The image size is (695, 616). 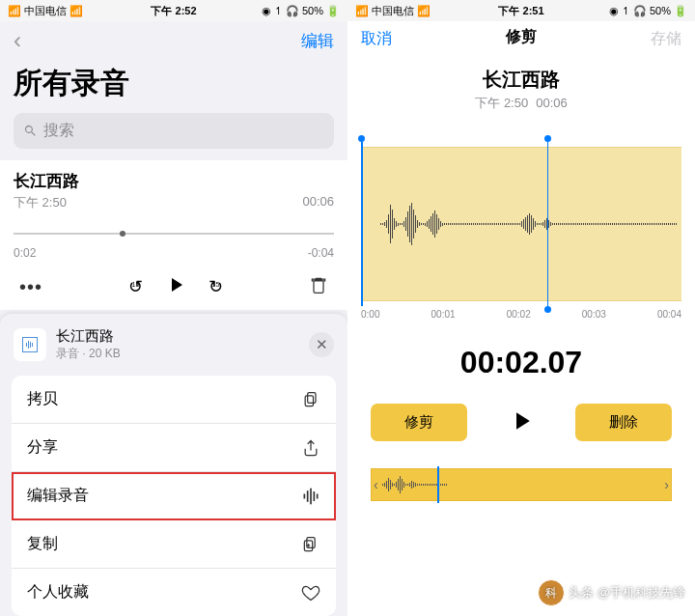 I want to click on recording-meta: 下午 2:5000:06, so click(x=521, y=103).